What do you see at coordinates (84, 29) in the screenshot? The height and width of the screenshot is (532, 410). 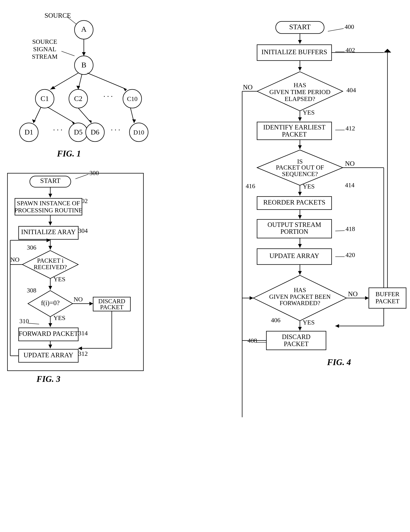 I see `node-A-label: A` at bounding box center [84, 29].